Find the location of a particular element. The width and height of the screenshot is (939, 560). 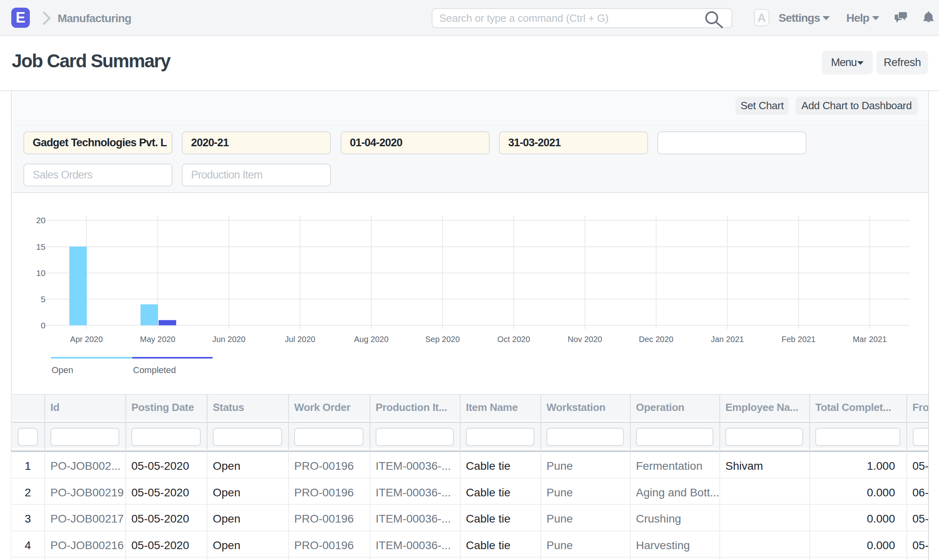

svg-text: Completed is located at coordinates (154, 370).